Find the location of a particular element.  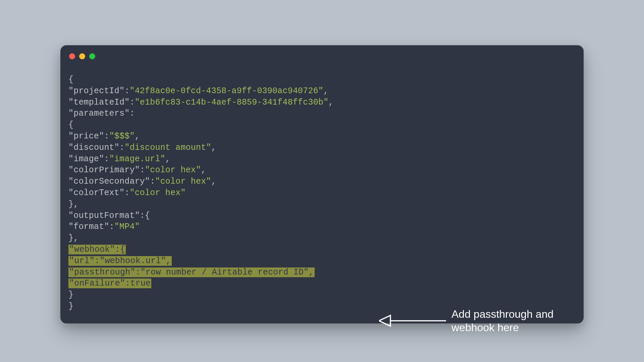

arrow-left-icon is located at coordinates (414, 321).